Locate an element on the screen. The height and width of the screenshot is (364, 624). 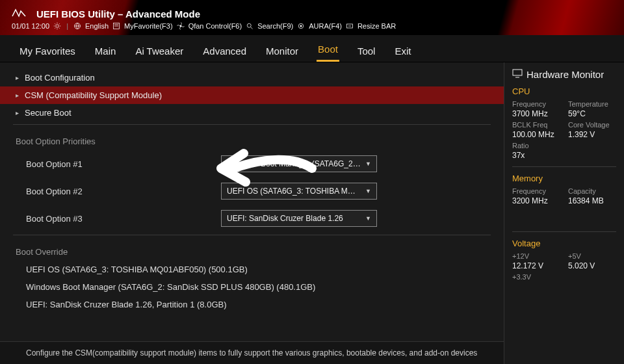
cpu-temp-value: 59°C is located at coordinates (592, 114).